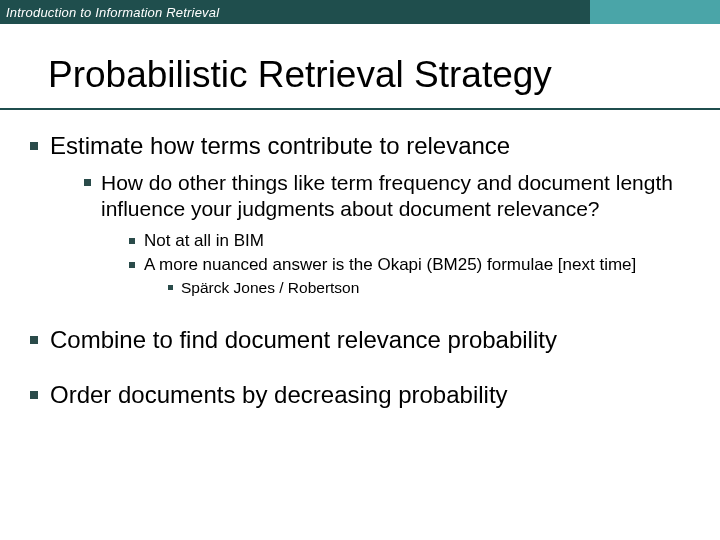  Describe the element at coordinates (390, 264) in the screenshot. I see `bullet-text: A more nuanced answer is the Okapi (BM25…` at that location.